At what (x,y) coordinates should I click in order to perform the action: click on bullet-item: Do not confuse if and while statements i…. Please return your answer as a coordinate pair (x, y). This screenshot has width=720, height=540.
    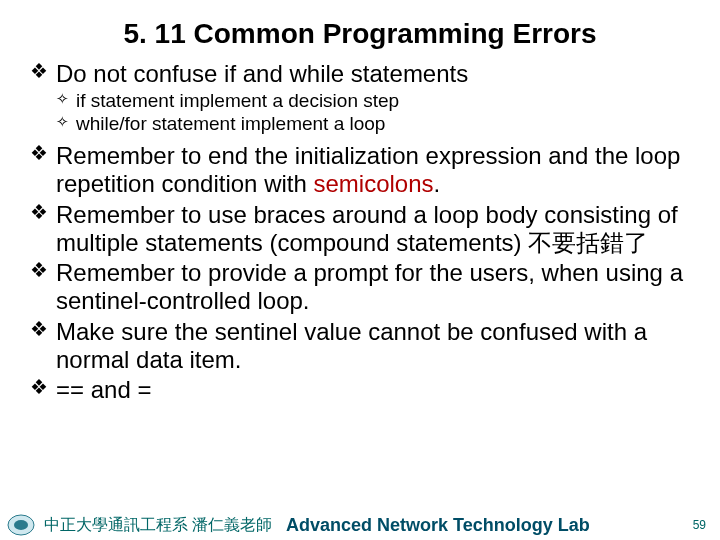
    Looking at the image, I should click on (365, 98).